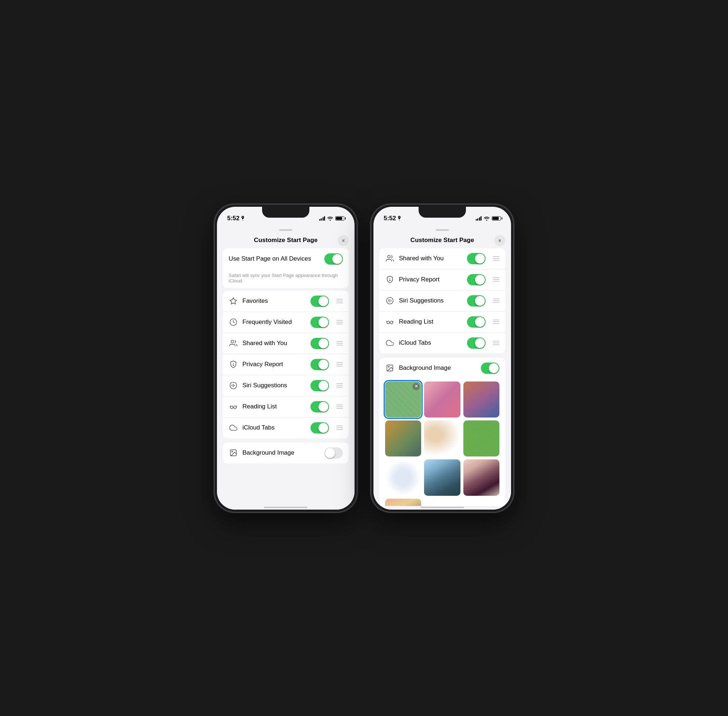 This screenshot has height=716, width=728. I want to click on reading-list-label-2: Reading List, so click(431, 322).